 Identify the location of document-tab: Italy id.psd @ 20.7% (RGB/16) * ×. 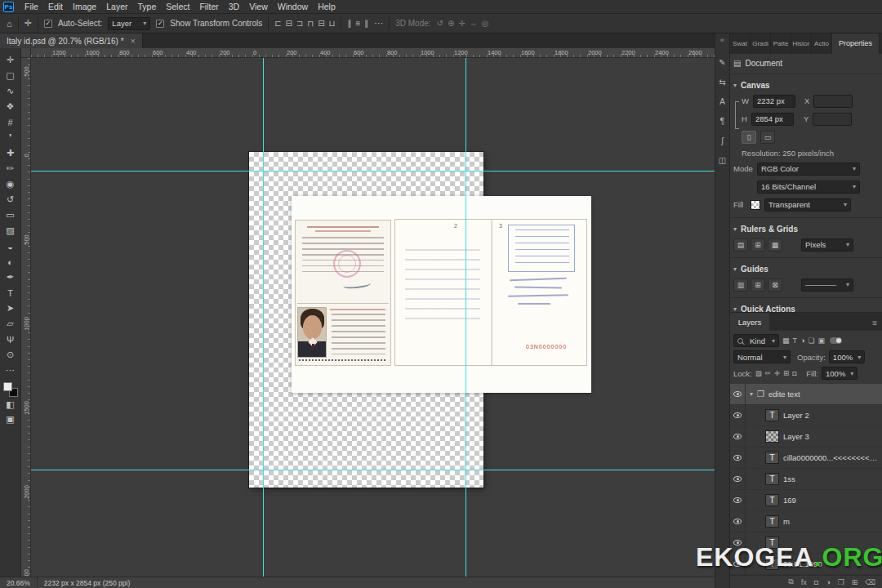
(72, 41).